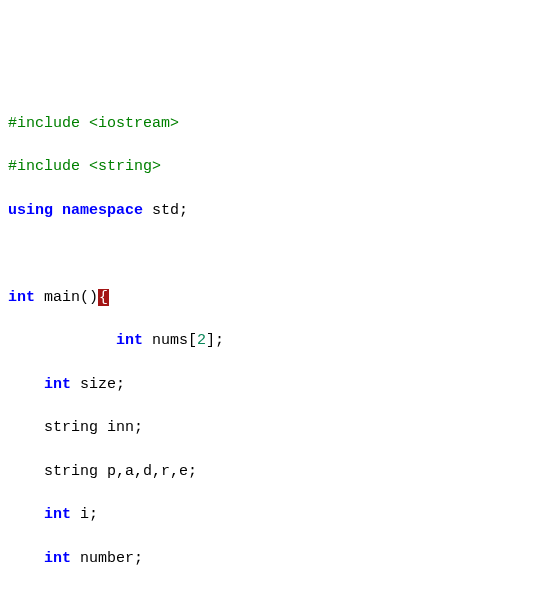  Describe the element at coordinates (202, 340) in the screenshot. I see `number: 2` at that location.